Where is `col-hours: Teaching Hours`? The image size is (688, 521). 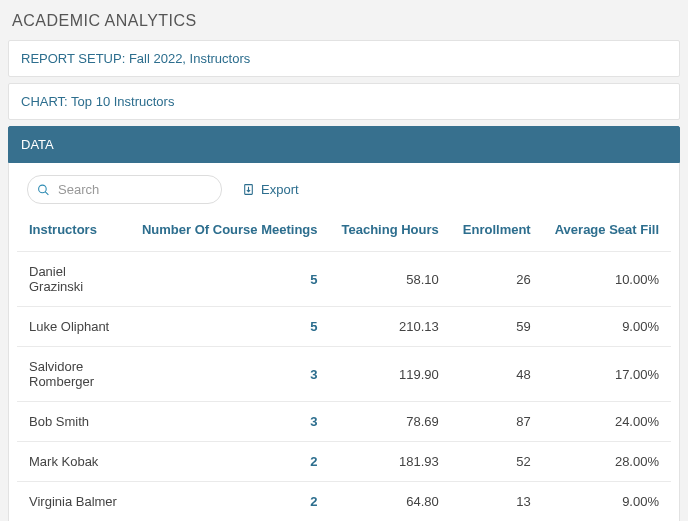 col-hours: Teaching Hours is located at coordinates (390, 232).